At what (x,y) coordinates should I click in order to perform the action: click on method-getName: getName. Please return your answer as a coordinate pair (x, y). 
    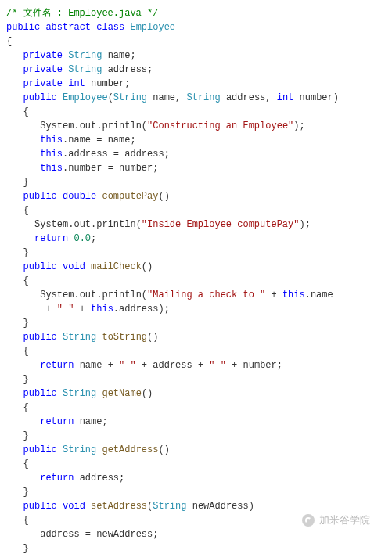
    Looking at the image, I should click on (121, 394).